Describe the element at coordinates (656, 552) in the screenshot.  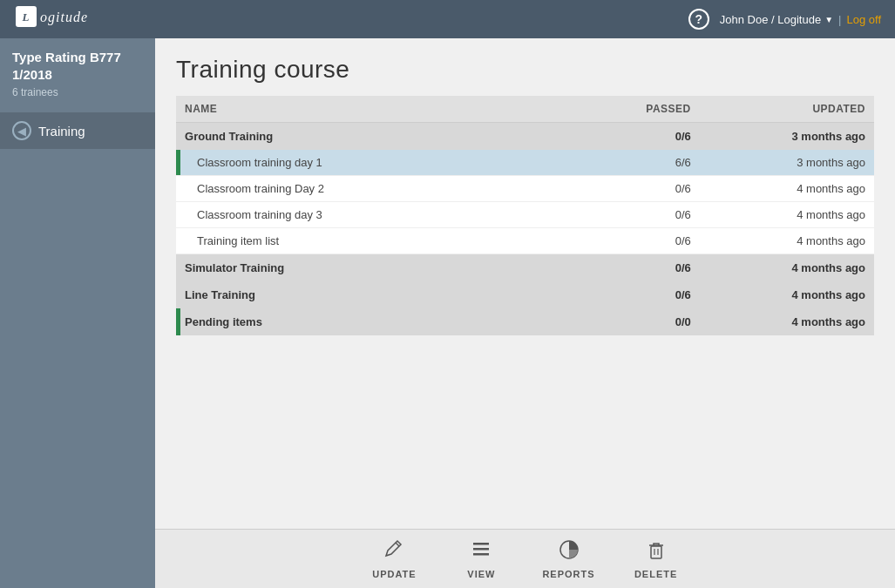
I see `trash-icon` at that location.